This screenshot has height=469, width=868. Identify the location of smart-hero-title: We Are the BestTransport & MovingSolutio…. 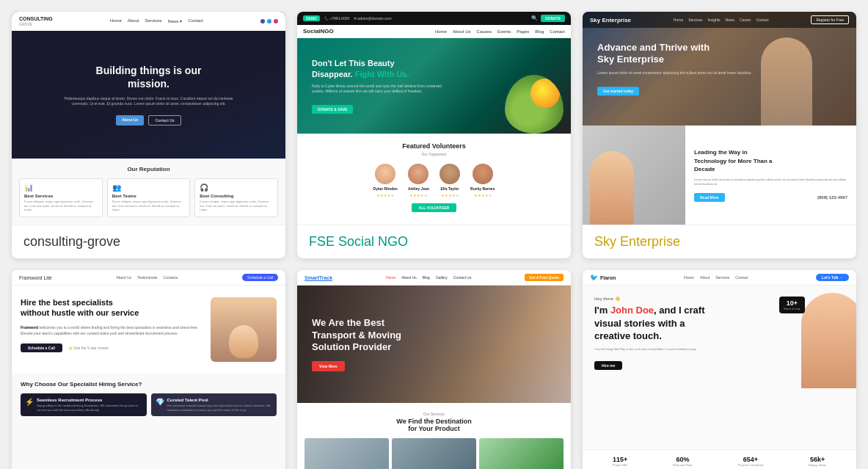
(379, 336).